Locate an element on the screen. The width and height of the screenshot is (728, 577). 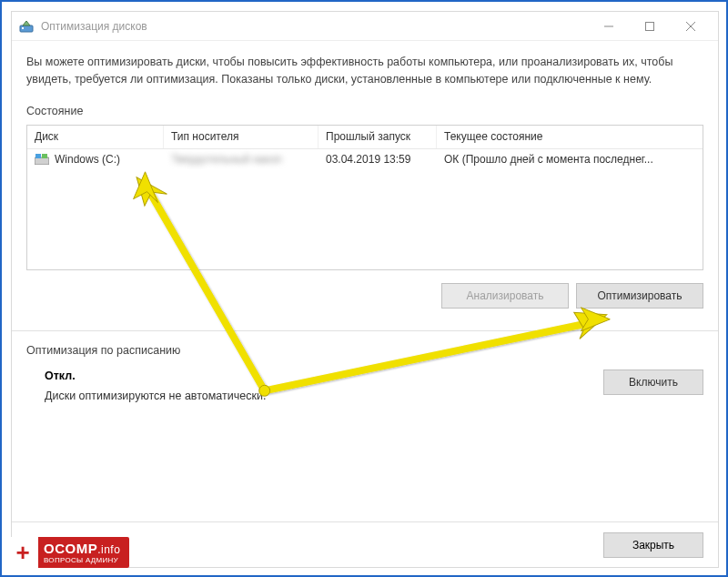
drive-icon is located at coordinates (42, 159).